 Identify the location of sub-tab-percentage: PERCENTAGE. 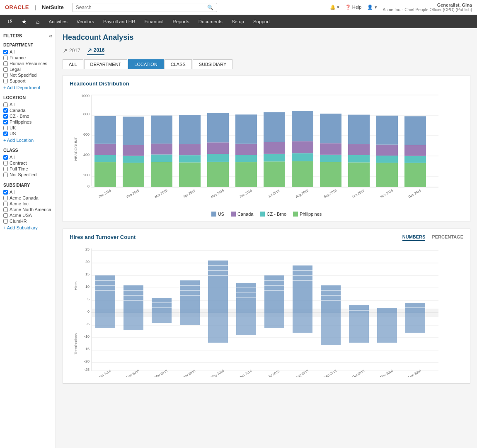
(448, 238).